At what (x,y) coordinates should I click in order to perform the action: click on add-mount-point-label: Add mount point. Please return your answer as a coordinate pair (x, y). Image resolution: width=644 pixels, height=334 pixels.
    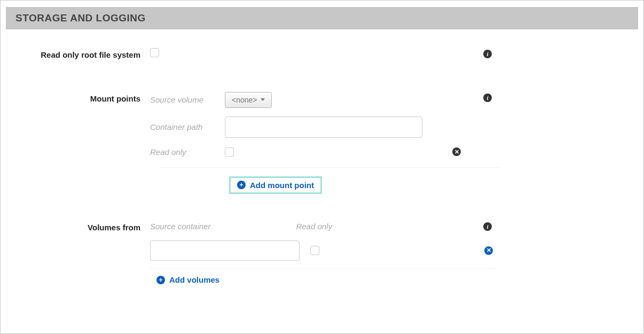
    Looking at the image, I should click on (282, 185).